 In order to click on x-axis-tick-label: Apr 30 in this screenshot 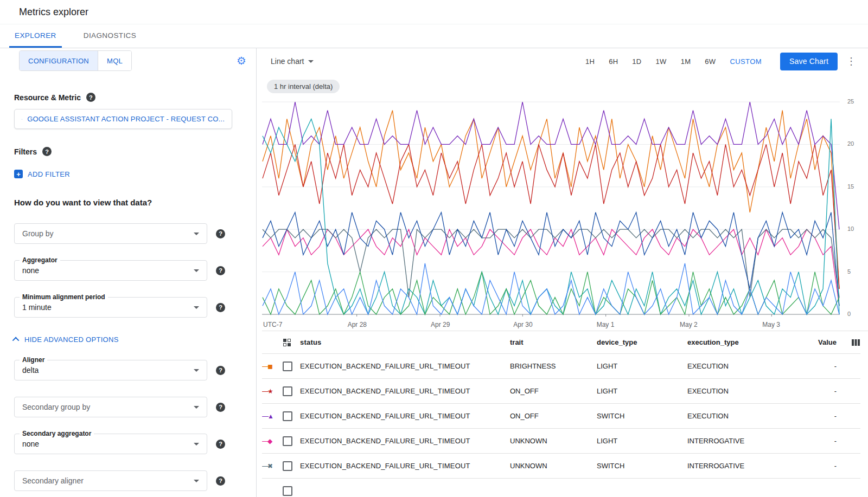, I will do `click(523, 325)`.